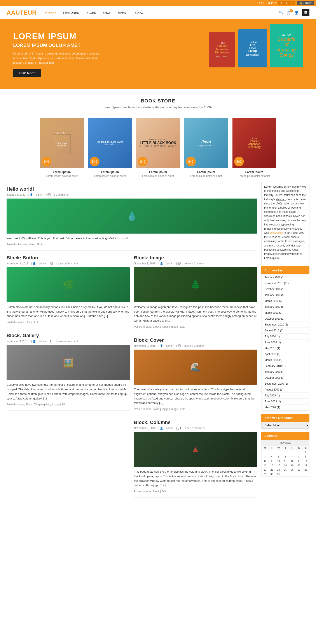 This screenshot has height=644, width=316. I want to click on book-card-2: London Life Lagos Living Bebe Danlopo $4…, so click(110, 148).